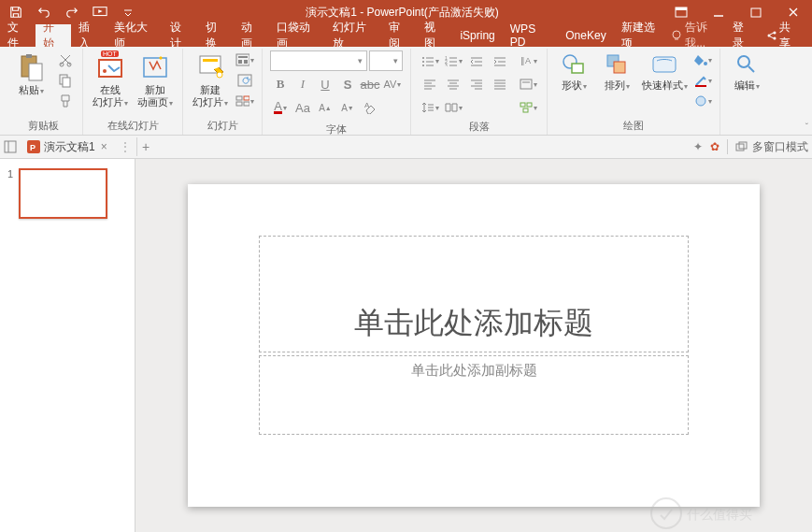 This screenshot has height=532, width=812. Describe the element at coordinates (477, 61) in the screenshot. I see `decrease-indent-button` at that location.